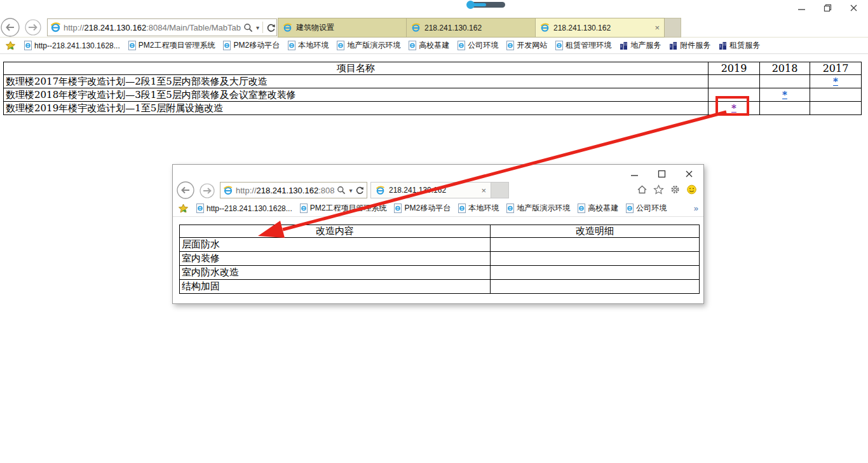 This screenshot has height=463, width=868. Describe the element at coordinates (487, 5) in the screenshot. I see `capture-slider` at that location.